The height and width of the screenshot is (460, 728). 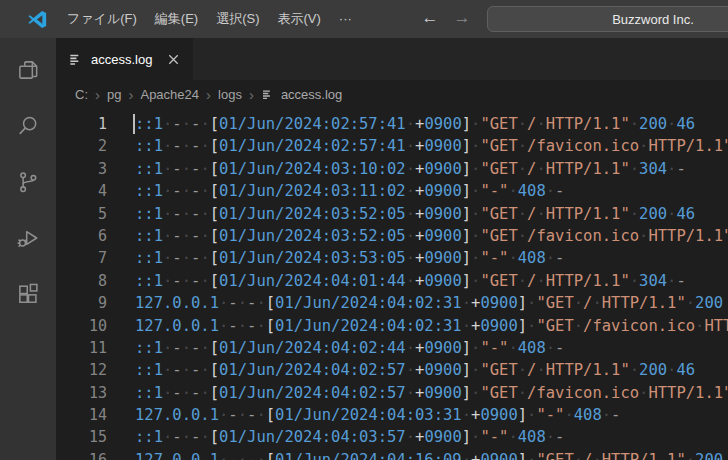 I want to click on line-number: 1, so click(x=82, y=124).